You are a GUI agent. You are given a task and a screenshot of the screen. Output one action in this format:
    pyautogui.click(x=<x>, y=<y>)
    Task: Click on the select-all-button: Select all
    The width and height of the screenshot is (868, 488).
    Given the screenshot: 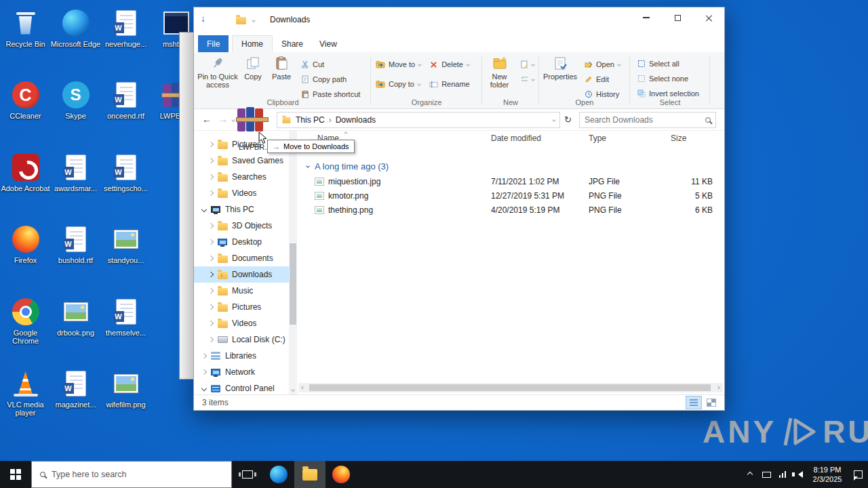 What is the action you would take?
    pyautogui.click(x=671, y=64)
    